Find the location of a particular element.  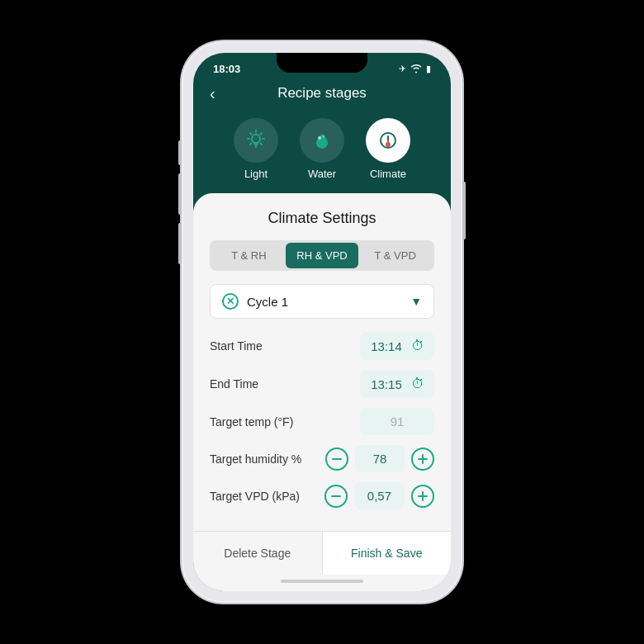

battery-icon: ▮ is located at coordinates (429, 69).